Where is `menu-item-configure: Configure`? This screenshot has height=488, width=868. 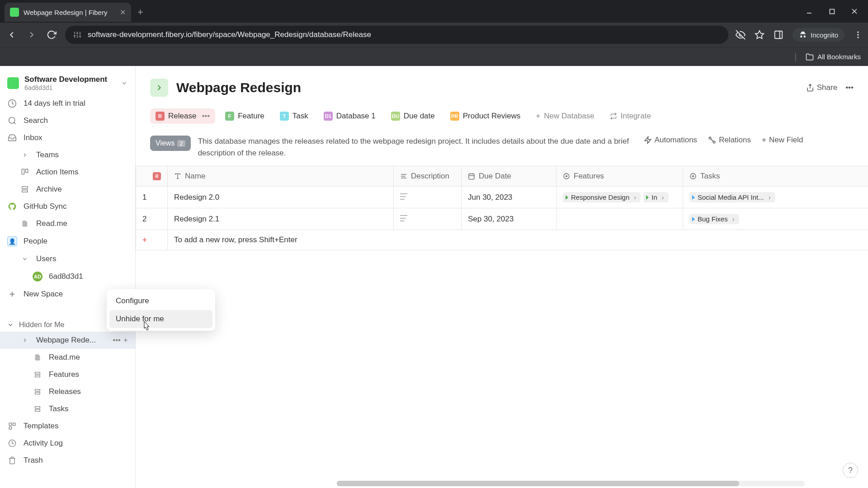
menu-item-configure: Configure is located at coordinates (161, 301).